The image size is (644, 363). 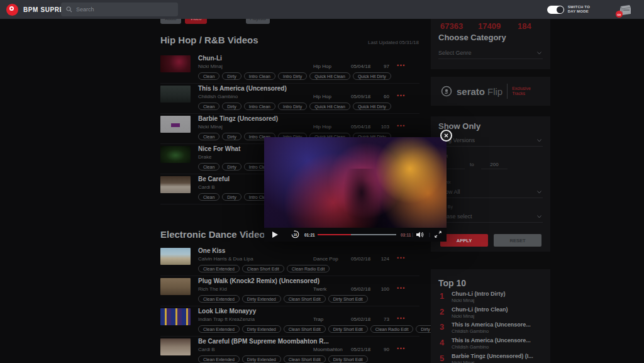 What do you see at coordinates (491, 91) in the screenshot?
I see `serato-flip-banner: serato Flip Exclusive Tracks` at bounding box center [491, 91].